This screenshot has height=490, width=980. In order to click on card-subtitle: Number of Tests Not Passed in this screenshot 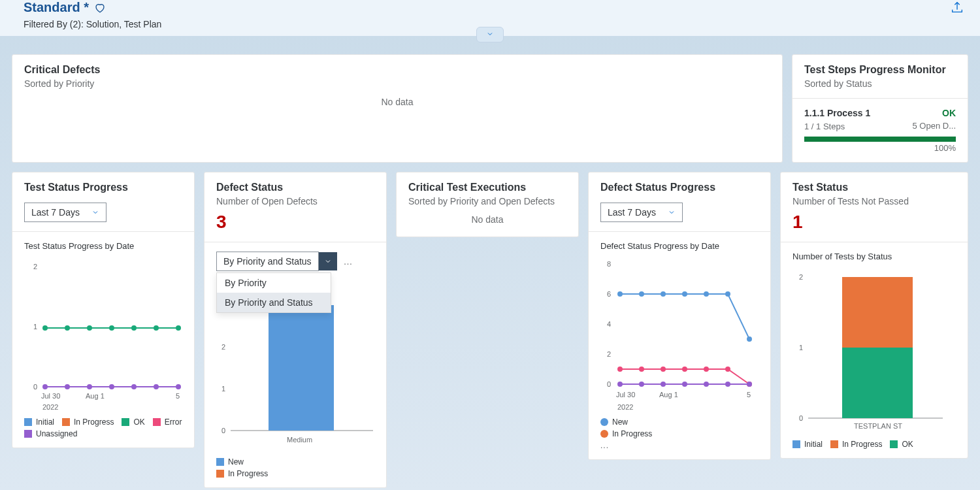, I will do `click(874, 201)`.